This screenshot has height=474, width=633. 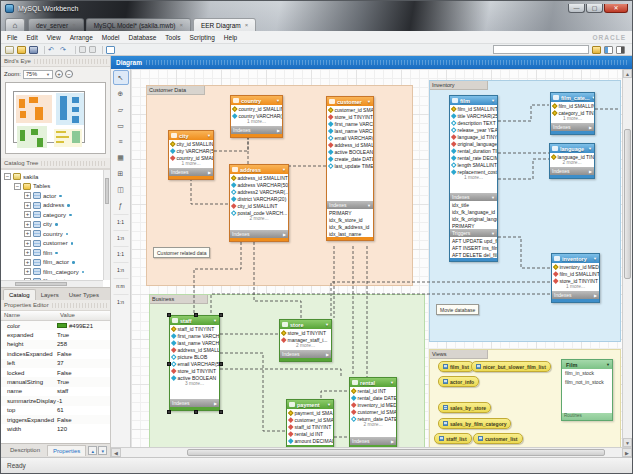 I want to click on property-row-expanded: expandedTrue, so click(x=56, y=334).